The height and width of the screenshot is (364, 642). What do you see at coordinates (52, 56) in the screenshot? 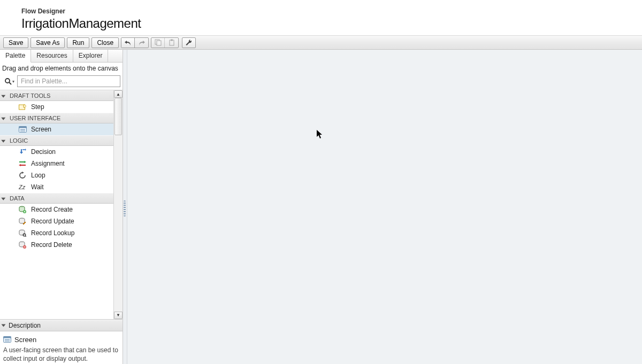
I see `tab-resources: Resources` at bounding box center [52, 56].